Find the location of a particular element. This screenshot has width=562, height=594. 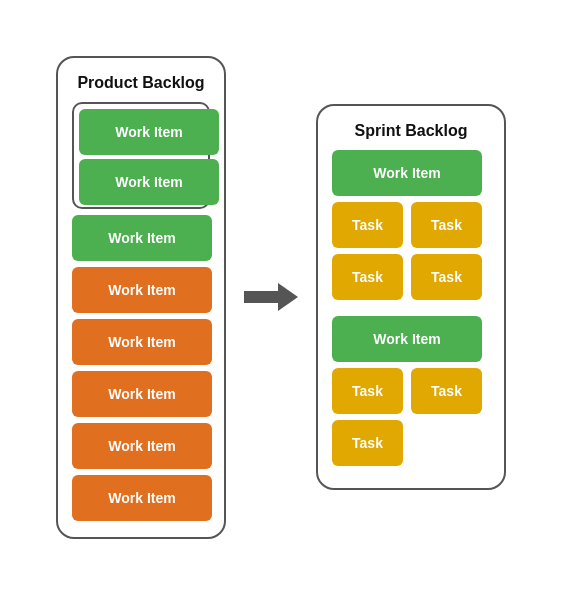

arrow-icon is located at coordinates (271, 297).